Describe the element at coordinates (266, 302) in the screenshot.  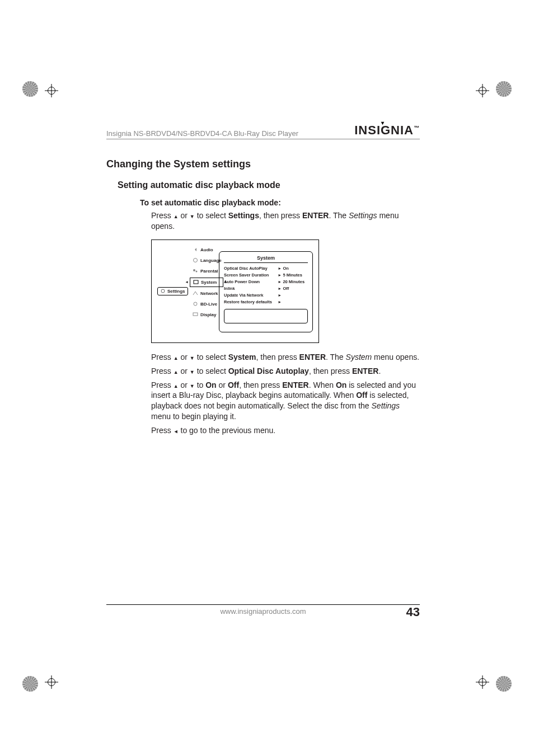
I see `table-row: Restore factory defaults` at that location.